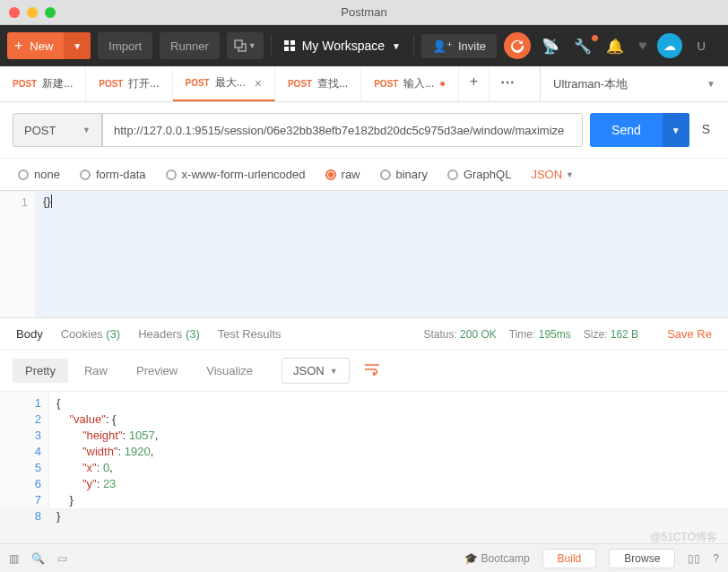  I want to click on bell-icon: 🔔, so click(615, 47).